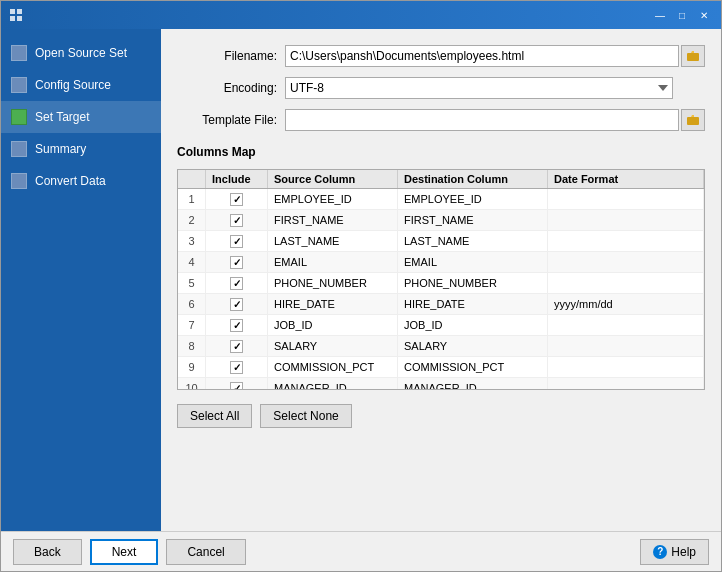 The width and height of the screenshot is (722, 572). I want to click on cell-dest: FIRST_NAME, so click(473, 220).